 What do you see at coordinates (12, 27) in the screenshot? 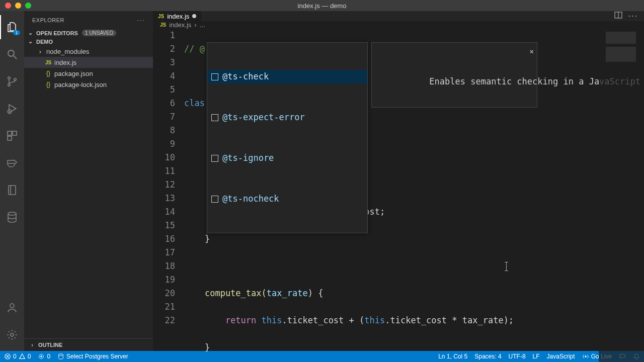
I see `activity-explorer: 1` at bounding box center [12, 27].